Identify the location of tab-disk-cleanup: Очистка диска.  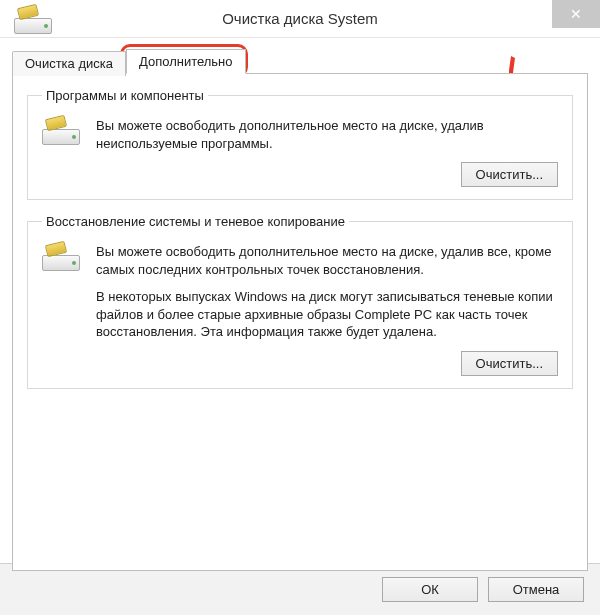
(69, 64).